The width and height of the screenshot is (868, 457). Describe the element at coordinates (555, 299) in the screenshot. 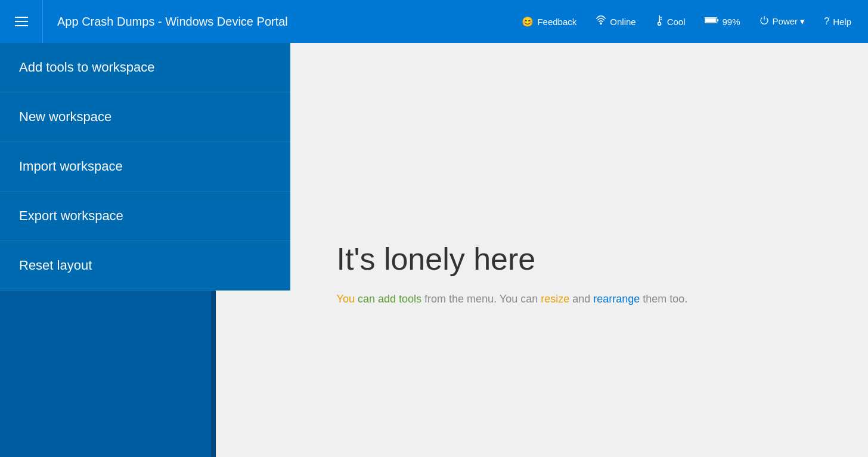

I see `subtext-word-resize: resize` at that location.